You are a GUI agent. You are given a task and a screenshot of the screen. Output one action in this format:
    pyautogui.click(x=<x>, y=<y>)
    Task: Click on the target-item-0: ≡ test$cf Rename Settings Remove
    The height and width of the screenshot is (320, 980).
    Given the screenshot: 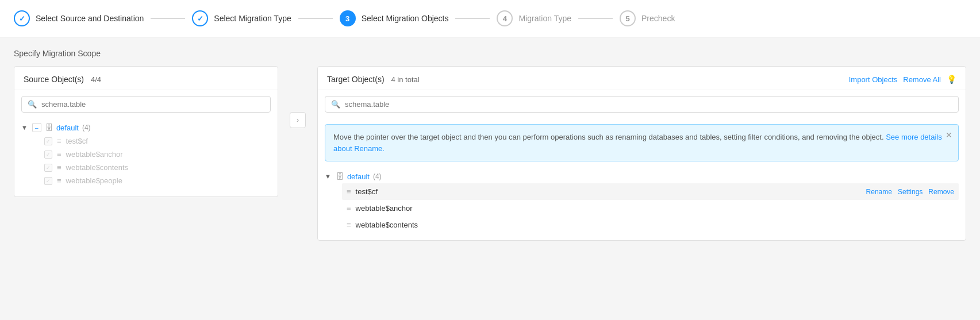 What is the action you would take?
    pyautogui.click(x=651, y=192)
    